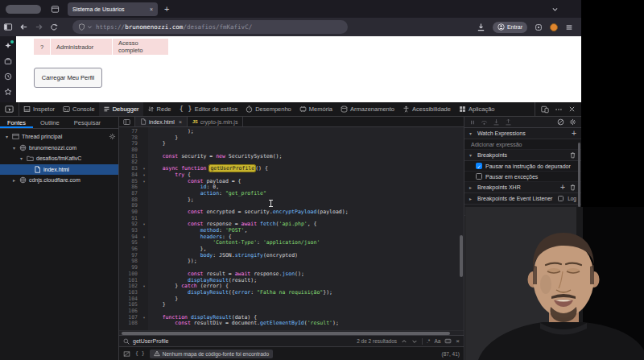 The width and height of the screenshot is (644, 360). Describe the element at coordinates (307, 201) in the screenshot. I see `code-line: };` at that location.